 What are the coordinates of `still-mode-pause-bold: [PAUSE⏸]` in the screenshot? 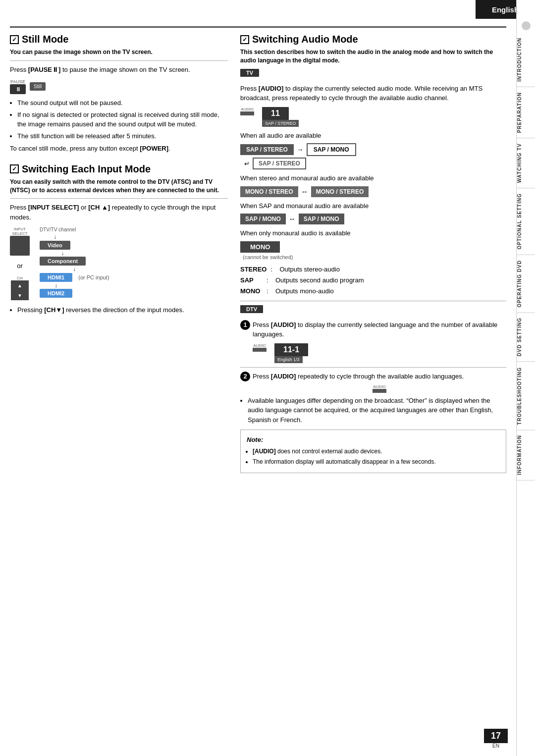 It's located at (45, 69).